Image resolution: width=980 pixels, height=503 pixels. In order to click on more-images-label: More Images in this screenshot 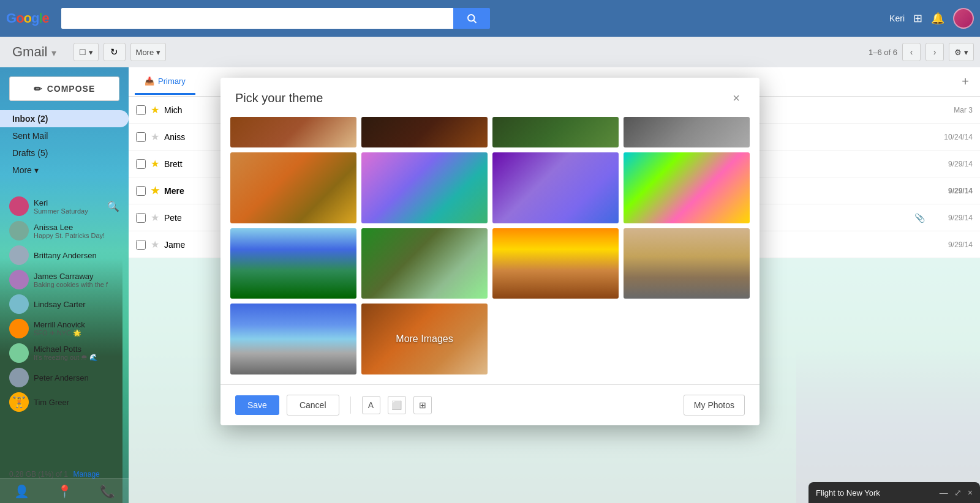, I will do `click(424, 339)`.